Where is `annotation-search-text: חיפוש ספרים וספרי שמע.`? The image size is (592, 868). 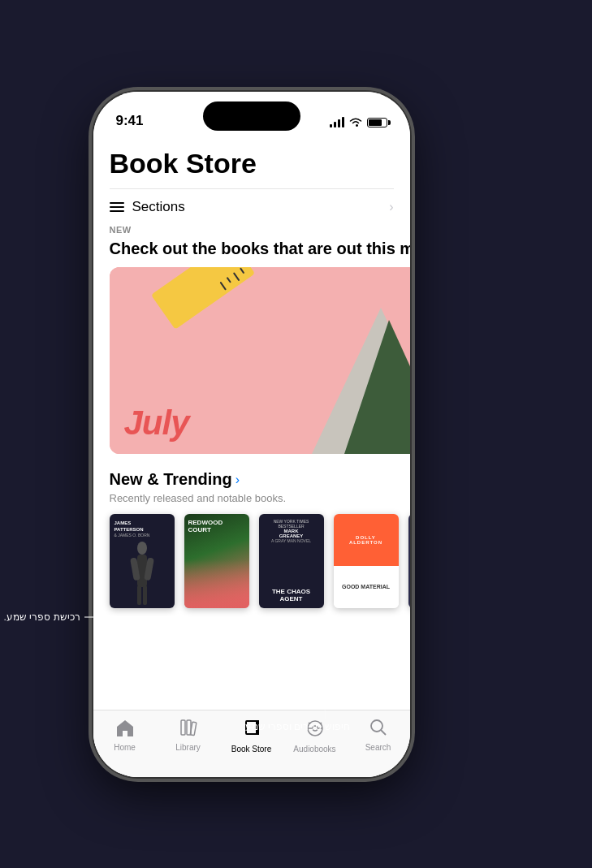 annotation-search-text: חיפוש ספרים וספרי שמע. is located at coordinates (296, 727).